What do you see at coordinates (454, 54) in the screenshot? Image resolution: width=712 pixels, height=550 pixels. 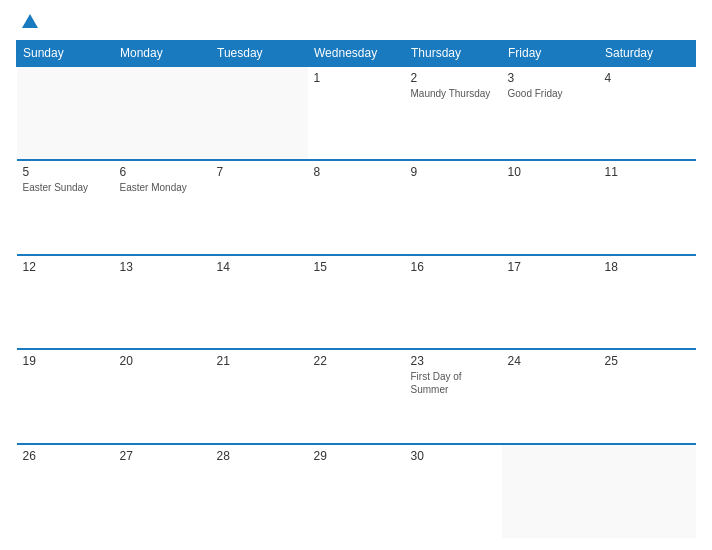 I see `weekday-header: Thursday` at bounding box center [454, 54].